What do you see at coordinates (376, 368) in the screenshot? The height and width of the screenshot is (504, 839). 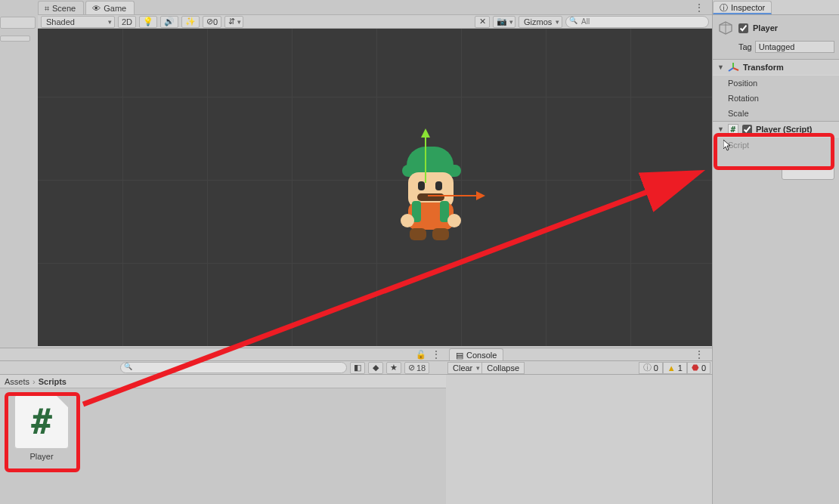 I see `filter-label-icon: ◆` at bounding box center [376, 368].